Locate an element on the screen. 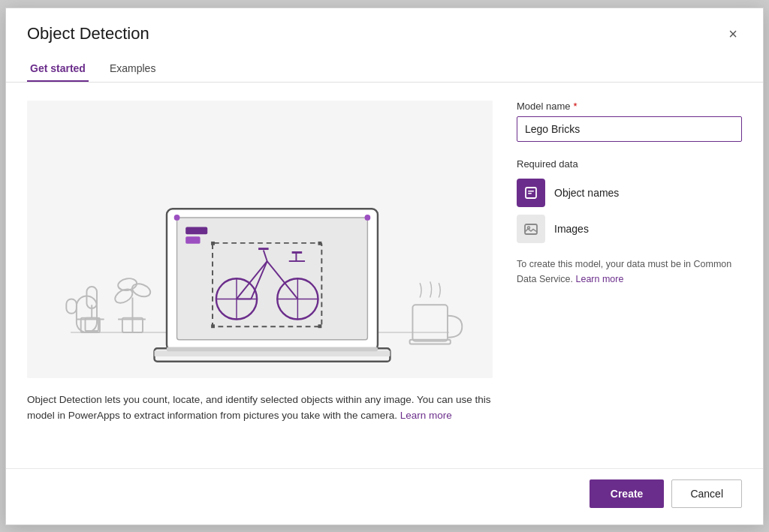 This screenshot has width=769, height=532. description-learn-more-link: Learn more is located at coordinates (427, 416).